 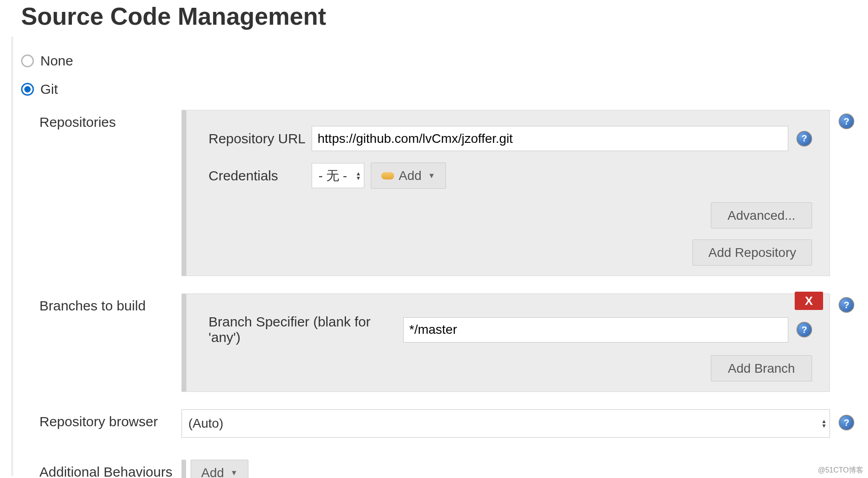 I want to click on add-branch-button: Add Branch, so click(x=762, y=368).